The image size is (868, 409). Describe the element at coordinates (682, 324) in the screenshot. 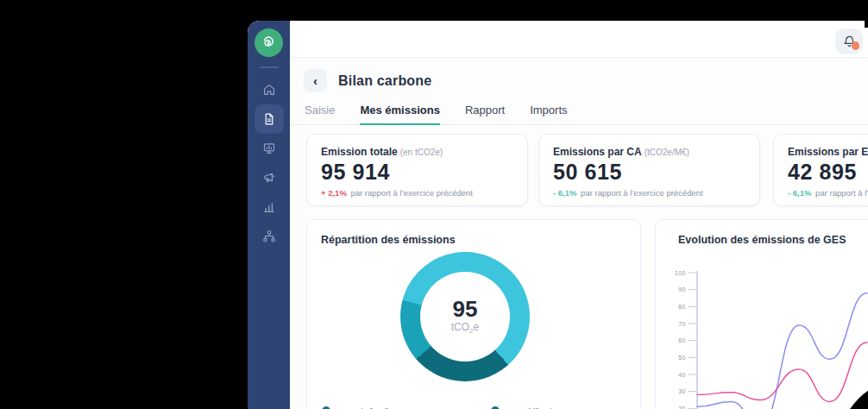

I see `svg-text: 70` at that location.